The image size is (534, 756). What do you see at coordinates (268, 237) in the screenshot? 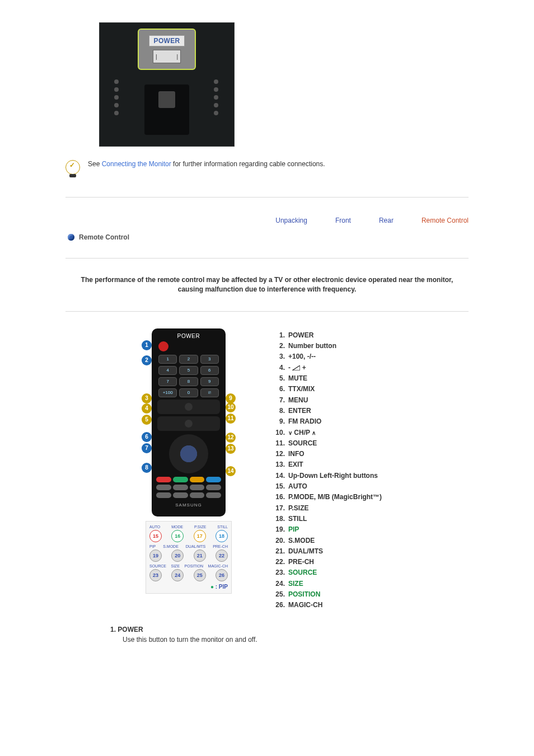
I see `section-title-row: Remote Control` at bounding box center [268, 237].